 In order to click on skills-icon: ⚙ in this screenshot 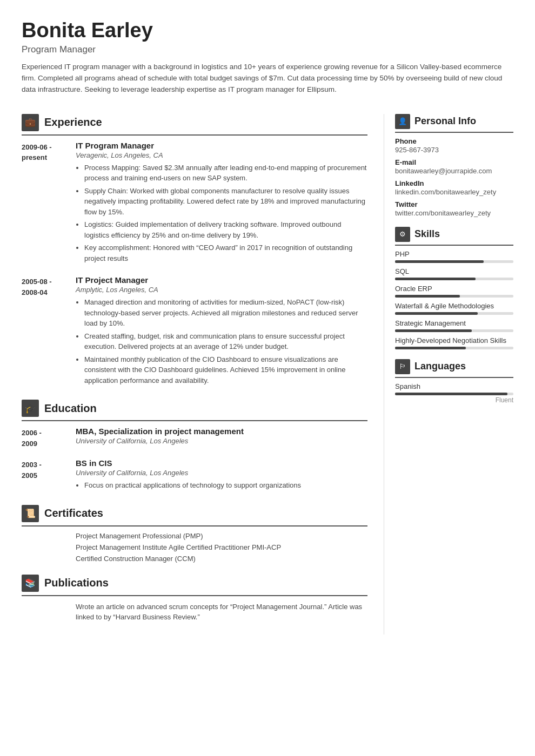, I will do `click(403, 234)`.